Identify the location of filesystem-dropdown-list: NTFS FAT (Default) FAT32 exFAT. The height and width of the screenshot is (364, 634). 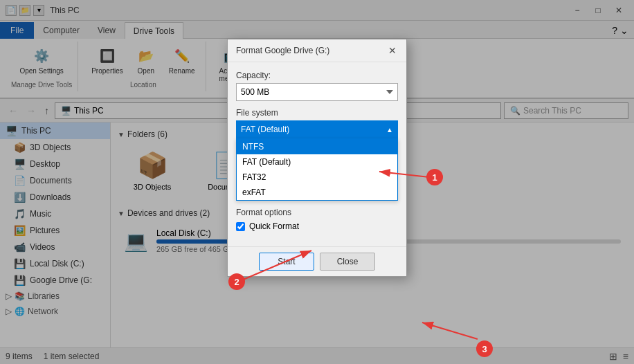
(317, 170).